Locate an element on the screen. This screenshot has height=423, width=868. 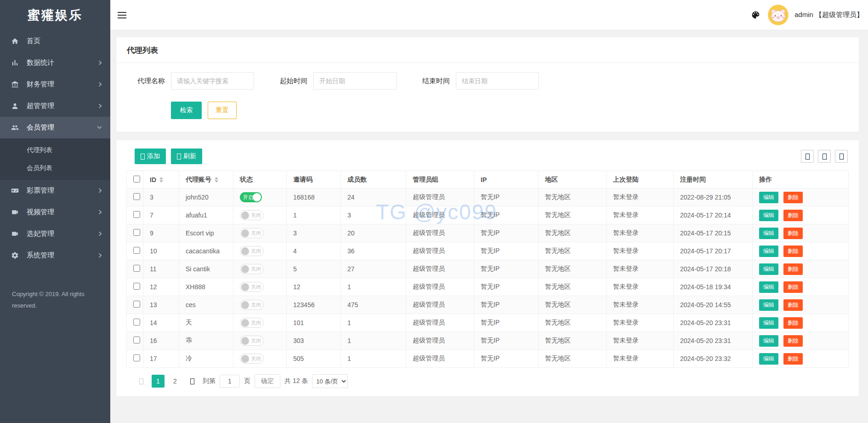
page-1-button: 1 is located at coordinates (158, 381).